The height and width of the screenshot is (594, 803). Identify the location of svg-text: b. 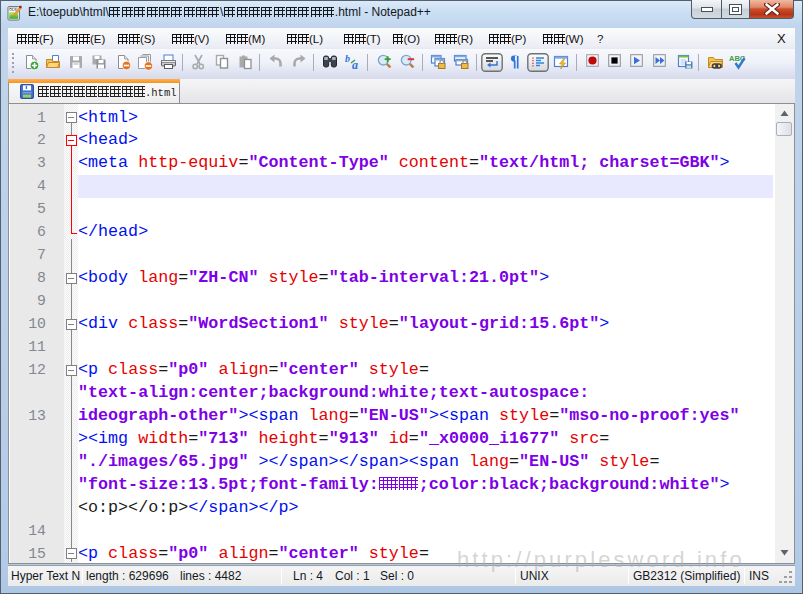
(348, 59).